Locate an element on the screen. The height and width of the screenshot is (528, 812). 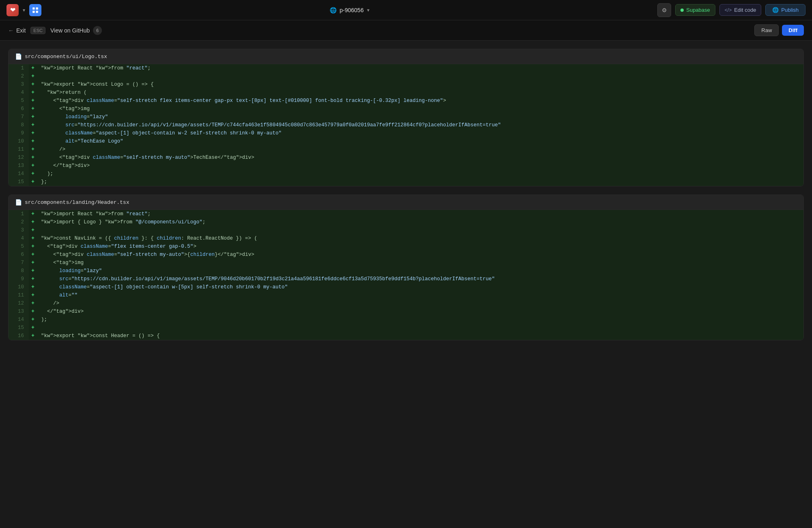
gear-icon: ⚙ is located at coordinates (664, 10).